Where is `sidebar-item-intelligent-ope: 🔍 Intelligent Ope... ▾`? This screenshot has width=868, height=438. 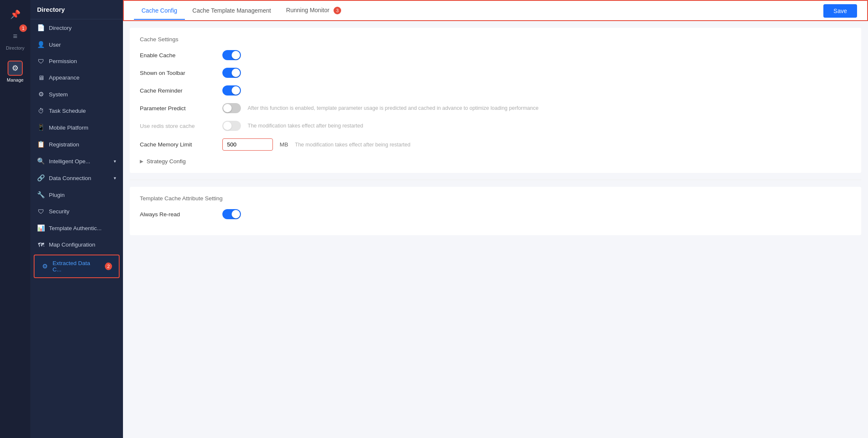
sidebar-item-intelligent-ope: 🔍 Intelligent Ope... ▾ is located at coordinates (77, 161).